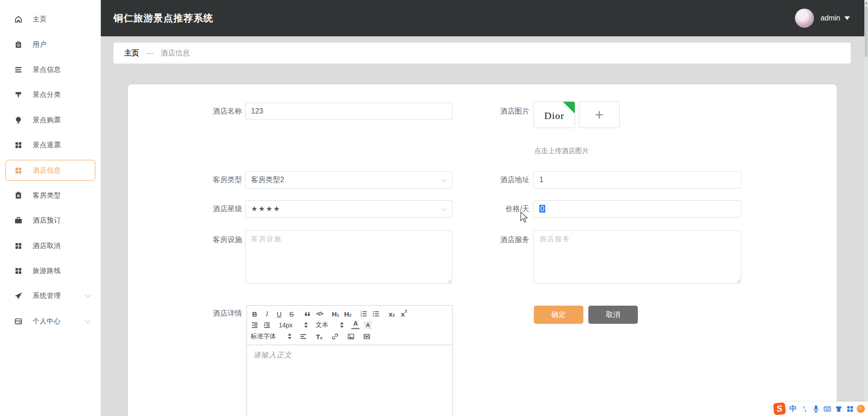 This screenshot has height=416, width=868. I want to click on room-facilities-label: 客房设施, so click(208, 240).